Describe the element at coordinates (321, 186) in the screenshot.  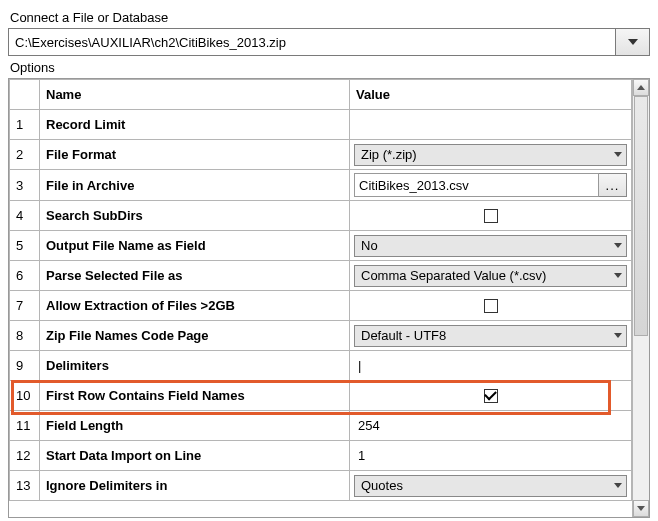
I see `table-row: 3File in ArchiveCitiBikes_2013.csv...` at that location.